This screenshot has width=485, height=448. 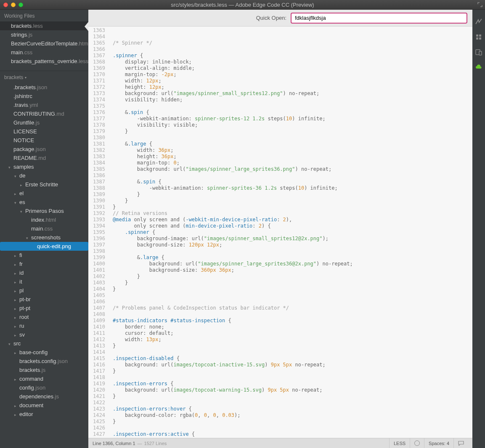 I want to click on tree-file: CONTRIBUTING.md, so click(x=44, y=114).